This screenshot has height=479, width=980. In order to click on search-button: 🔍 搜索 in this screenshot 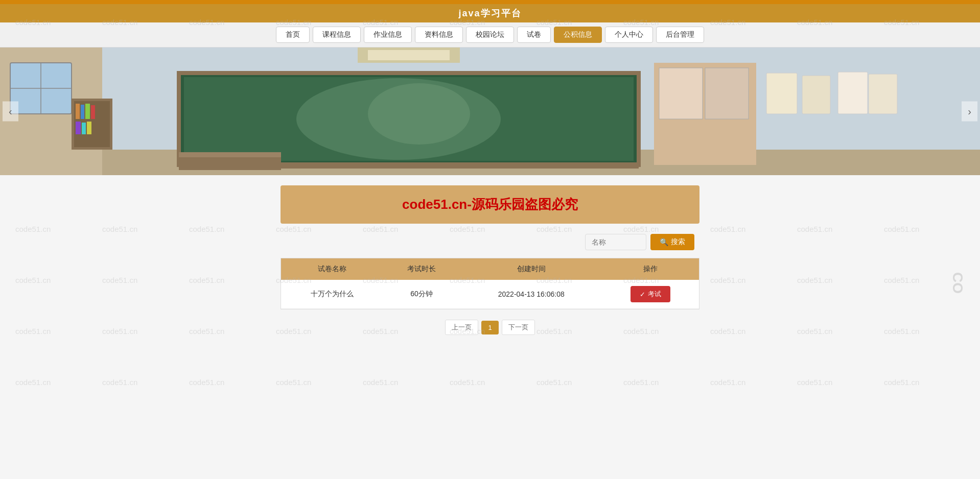, I will do `click(672, 242)`.